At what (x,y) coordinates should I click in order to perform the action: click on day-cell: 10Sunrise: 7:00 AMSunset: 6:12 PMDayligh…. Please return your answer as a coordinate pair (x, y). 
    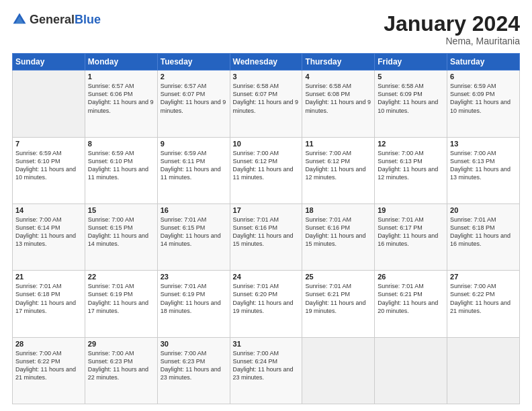
    Looking at the image, I should click on (266, 171).